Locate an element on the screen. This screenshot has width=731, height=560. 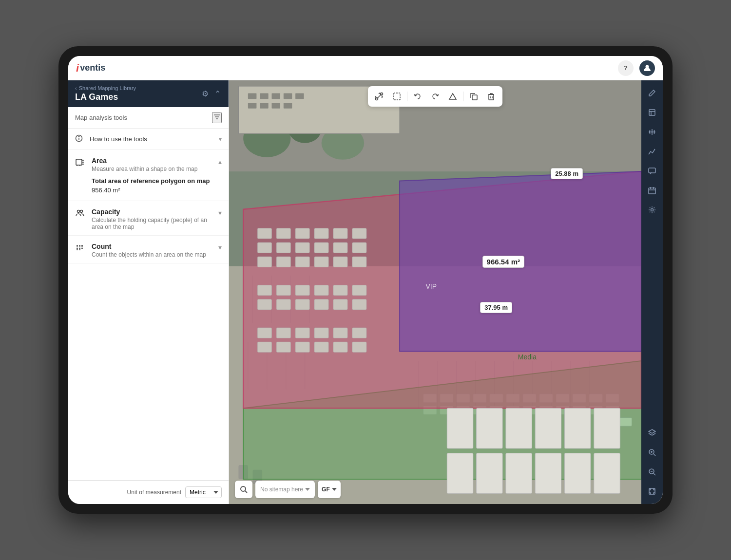
search-button is located at coordinates (244, 489).